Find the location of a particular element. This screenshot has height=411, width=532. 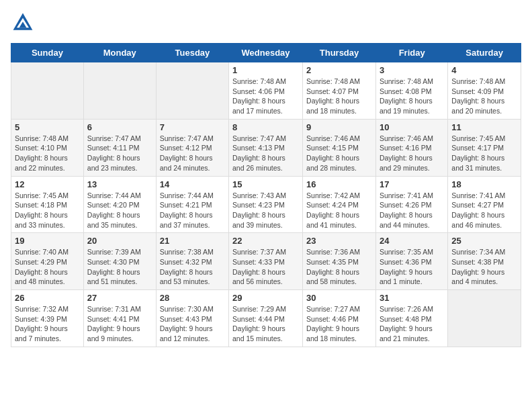

calendar-cell: 27Sunrise: 7:31 AM Sunset: 4:41 PM Dayli… is located at coordinates (120, 318).